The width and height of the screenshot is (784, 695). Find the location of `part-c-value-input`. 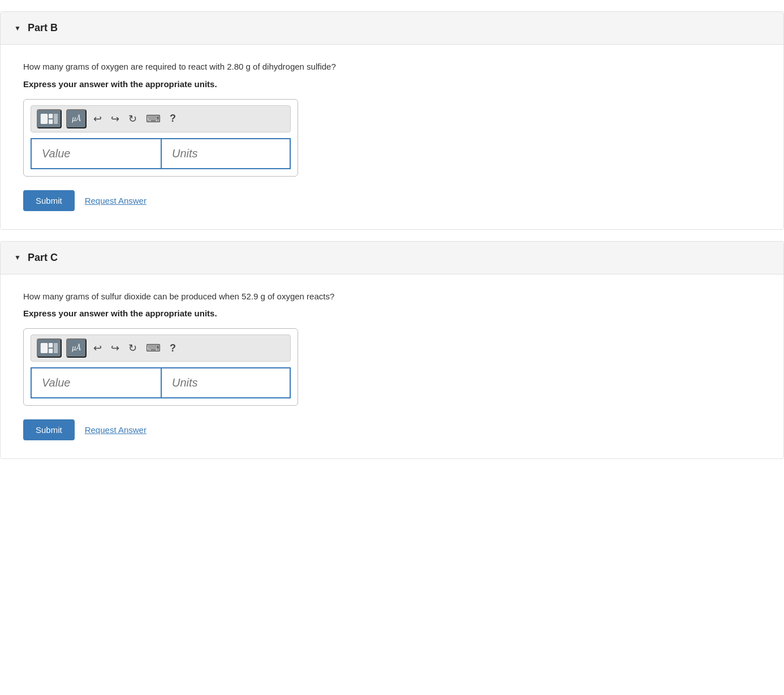

part-c-value-input is located at coordinates (96, 383).